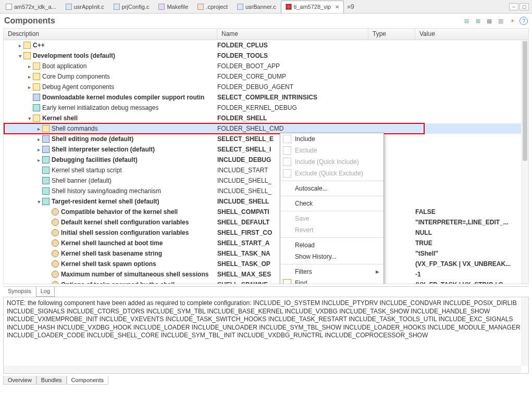  I want to click on tree-row: Kernel shell launched at boot timeSHELL_…, so click(266, 243).